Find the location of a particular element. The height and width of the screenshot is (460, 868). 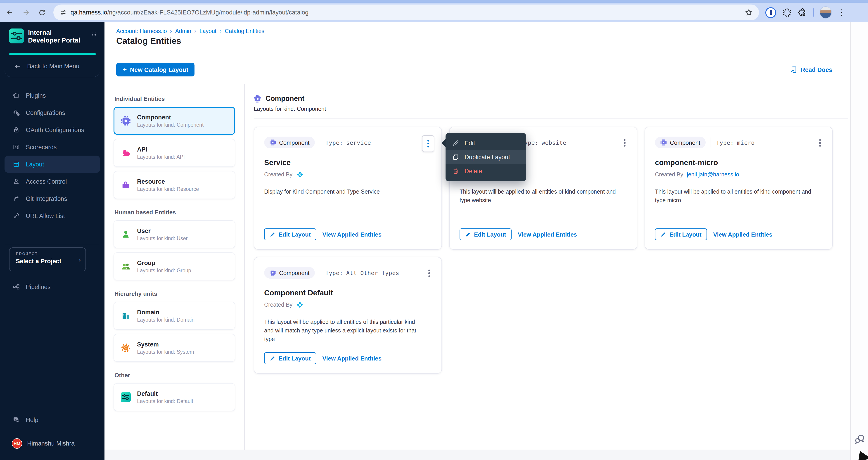

entity-item-system: System Layouts for kind: System is located at coordinates (175, 348).